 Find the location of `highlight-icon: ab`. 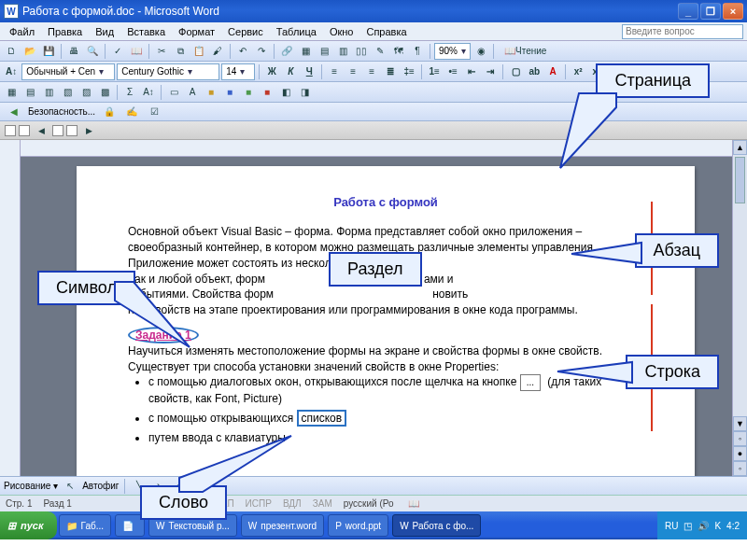

highlight-icon: ab is located at coordinates (534, 72).